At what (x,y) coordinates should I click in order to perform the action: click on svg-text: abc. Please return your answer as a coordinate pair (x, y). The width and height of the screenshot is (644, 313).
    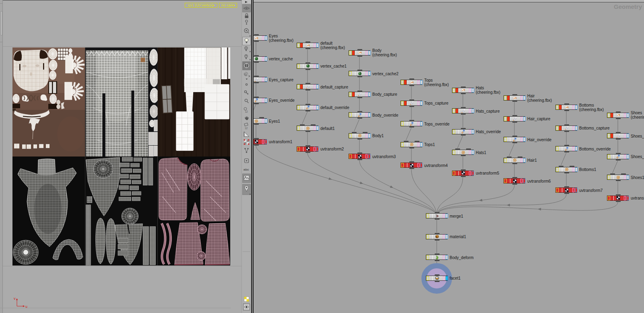
    Looking at the image, I should click on (246, 170).